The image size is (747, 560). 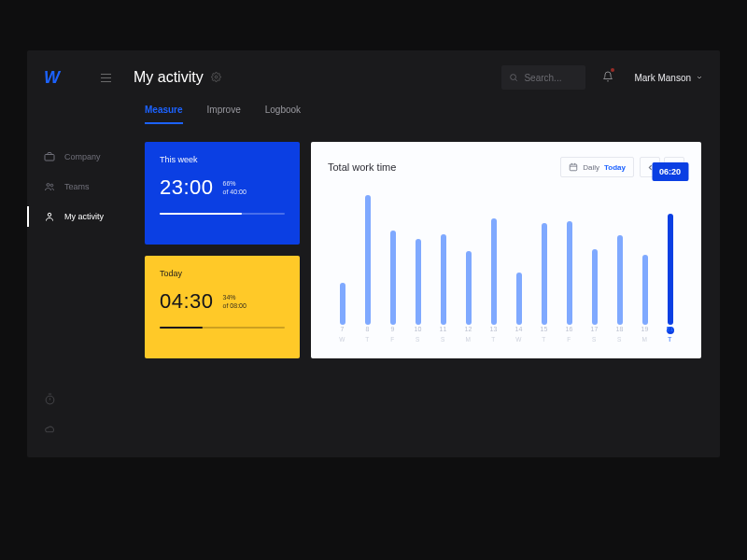 What do you see at coordinates (235, 302) in the screenshot?
I see `card-meta: 34% of 08:00` at bounding box center [235, 302].